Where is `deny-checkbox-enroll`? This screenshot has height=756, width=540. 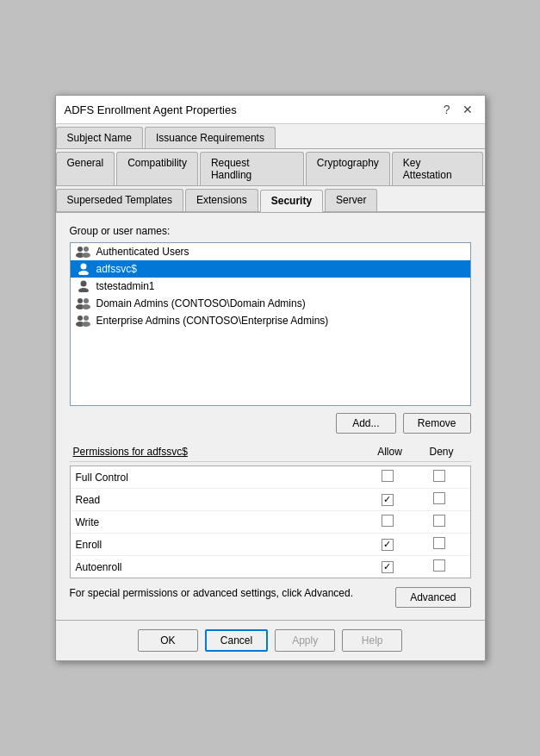
deny-checkbox-enroll is located at coordinates (439, 545).